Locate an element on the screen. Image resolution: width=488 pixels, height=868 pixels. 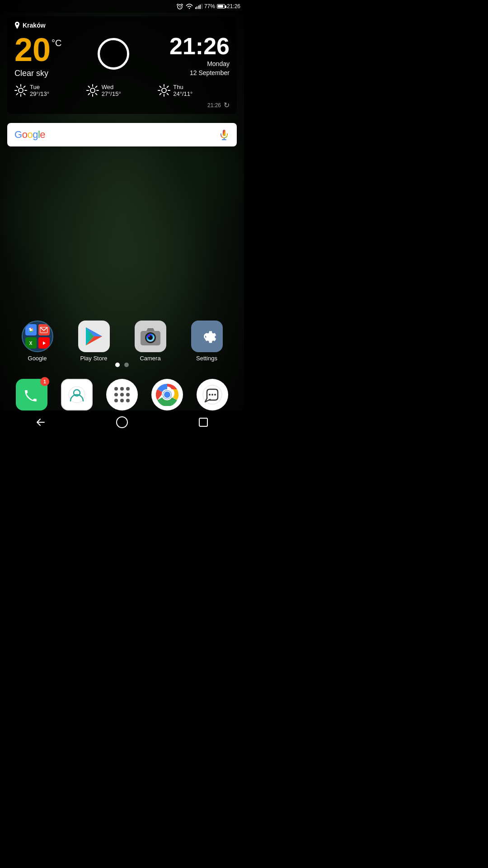
weather-location: Kraków is located at coordinates (122, 25).